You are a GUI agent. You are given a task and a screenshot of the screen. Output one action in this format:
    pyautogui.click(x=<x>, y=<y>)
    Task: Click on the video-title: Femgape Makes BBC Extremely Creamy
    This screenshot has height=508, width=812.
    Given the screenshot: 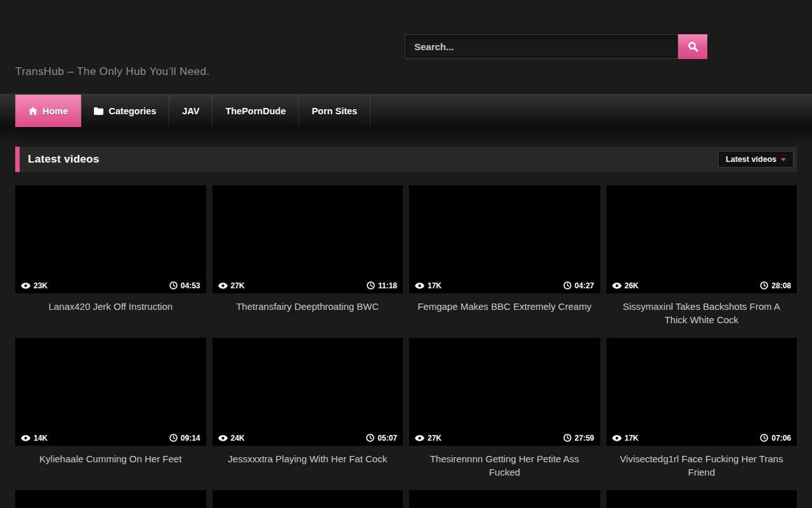 What is the action you would take?
    pyautogui.click(x=505, y=304)
    